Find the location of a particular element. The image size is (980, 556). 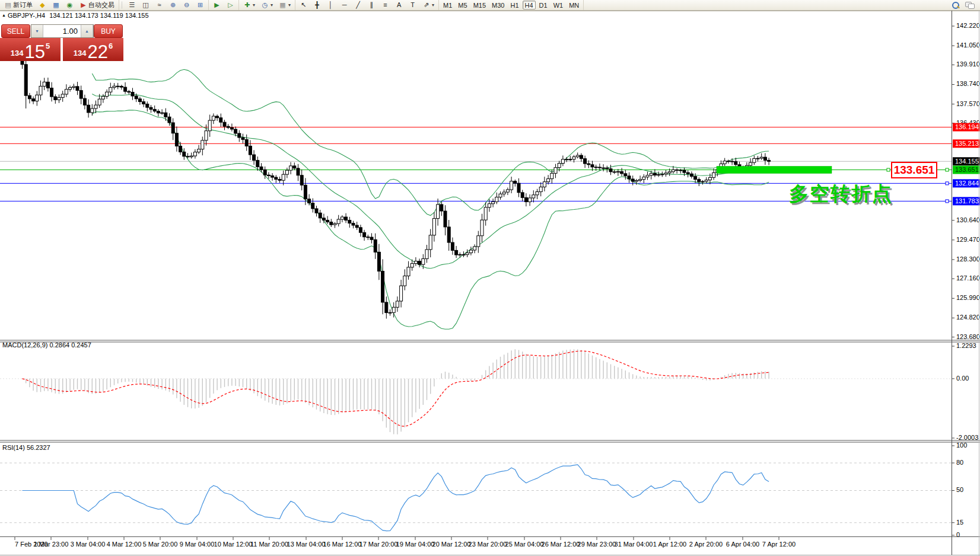

timeframe-button-m1: M1 is located at coordinates (447, 5).